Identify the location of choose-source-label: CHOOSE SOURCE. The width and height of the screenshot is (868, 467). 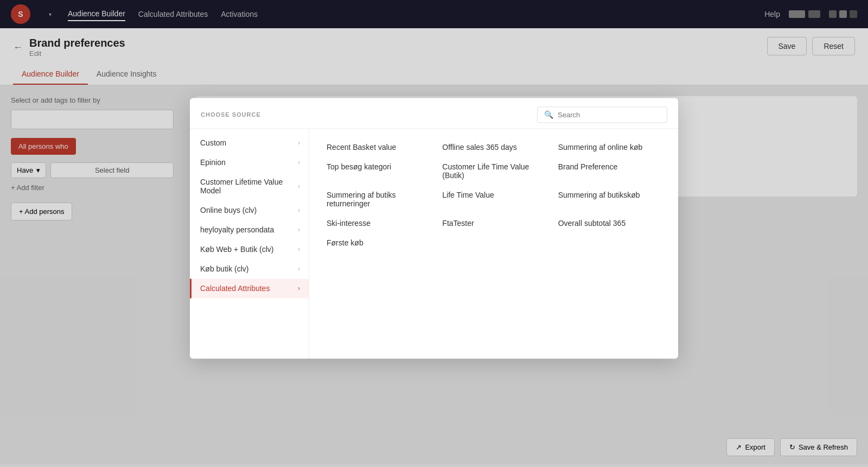
(231, 115).